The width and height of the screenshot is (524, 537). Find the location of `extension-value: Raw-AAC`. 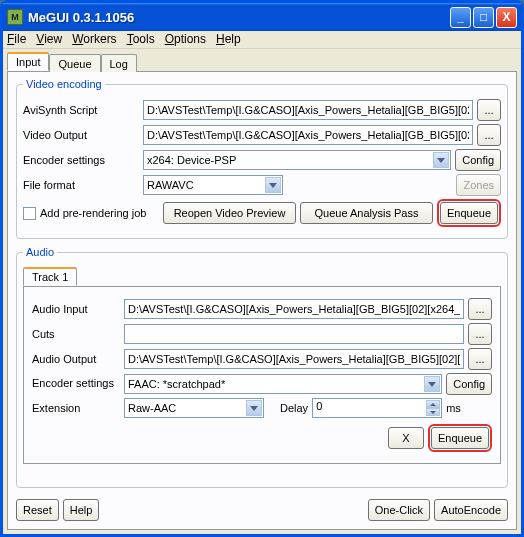

extension-value: Raw-AAC is located at coordinates (152, 408).